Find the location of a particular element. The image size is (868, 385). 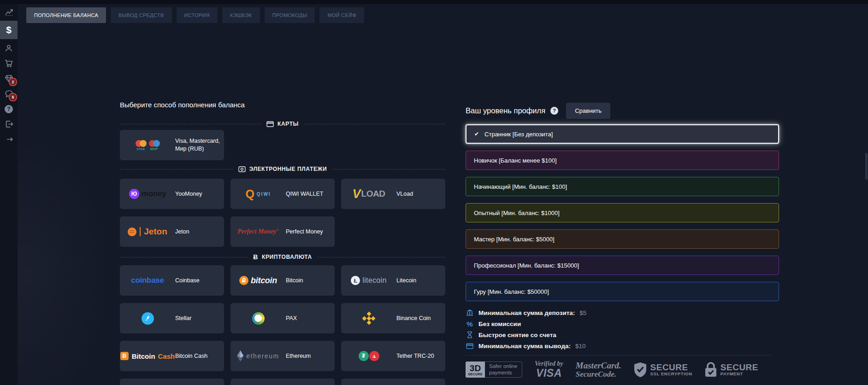

payment-tile-tether: ₮ ◮ Tether TRC-20 is located at coordinates (393, 356).